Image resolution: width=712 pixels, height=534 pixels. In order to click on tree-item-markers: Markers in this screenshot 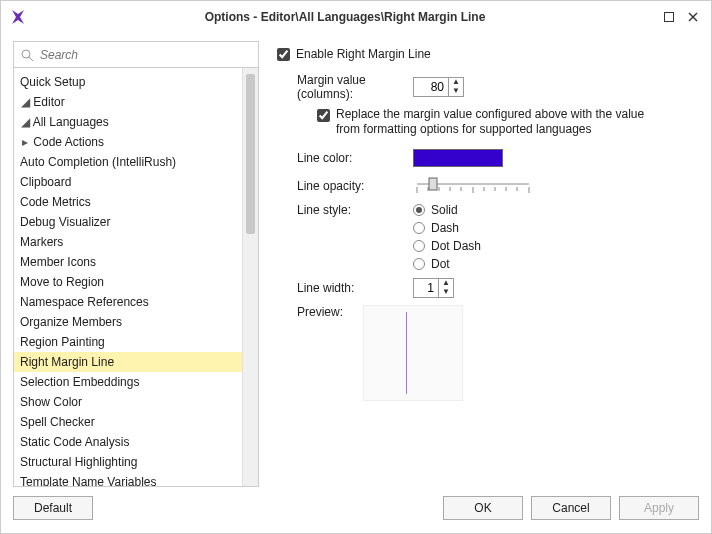, I will do `click(128, 242)`.